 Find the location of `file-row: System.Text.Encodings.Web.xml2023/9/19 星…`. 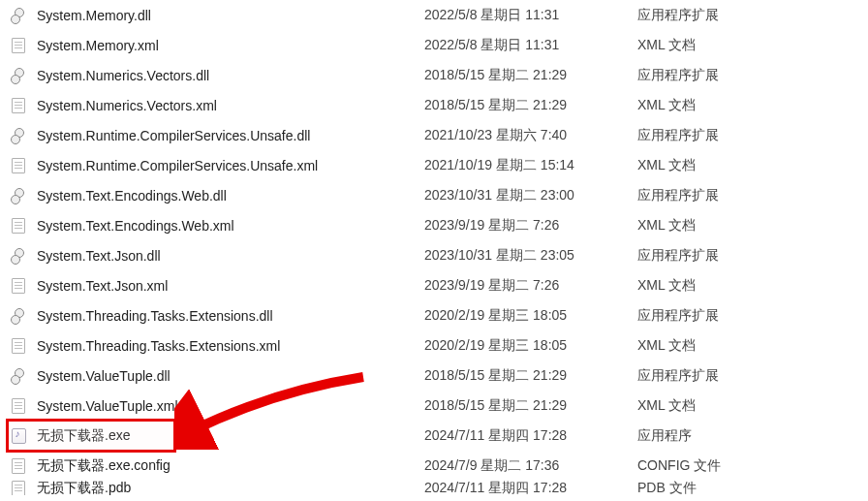

file-row: System.Text.Encodings.Web.xml2023/9/19 星… is located at coordinates (434, 225).